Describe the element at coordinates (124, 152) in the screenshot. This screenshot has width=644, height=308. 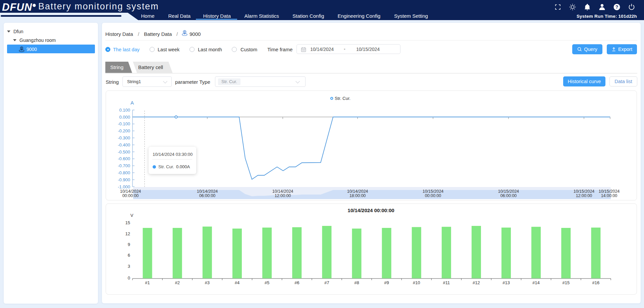
I see `svg-text: -0.500` at that location.